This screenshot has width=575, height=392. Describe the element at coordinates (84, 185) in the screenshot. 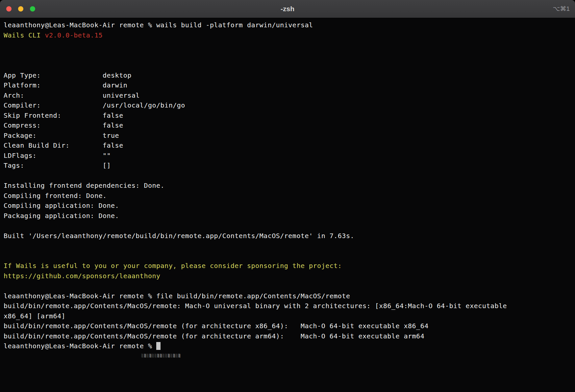

I see `terminal-text: Installing frontend dependencies: Done.` at that location.